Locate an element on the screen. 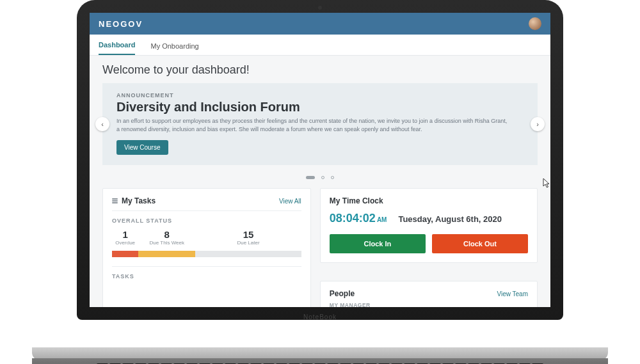 The image size is (640, 364). clock-ampm: AM is located at coordinates (382, 220).